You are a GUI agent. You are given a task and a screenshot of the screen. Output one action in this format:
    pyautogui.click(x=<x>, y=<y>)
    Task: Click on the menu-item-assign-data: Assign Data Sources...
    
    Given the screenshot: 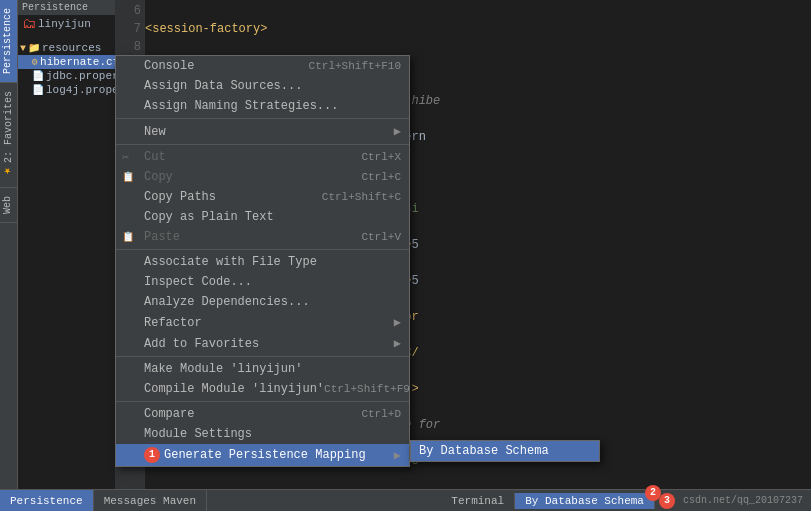 What is the action you would take?
    pyautogui.click(x=262, y=86)
    